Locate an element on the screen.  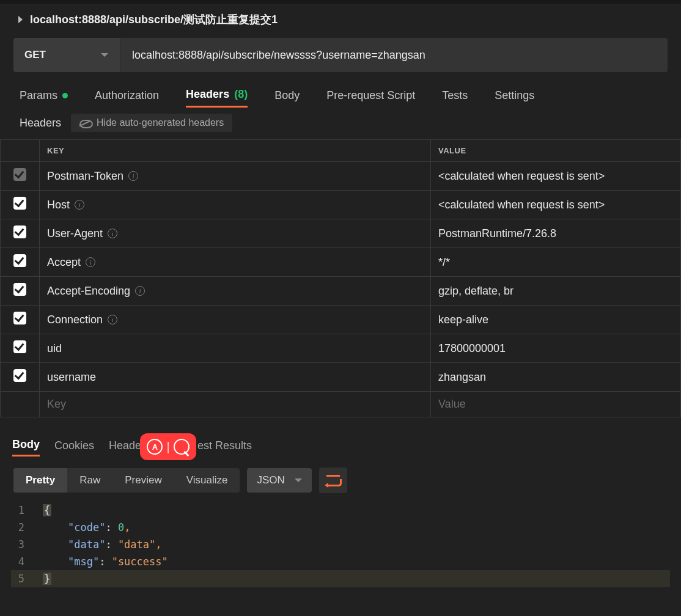
table-row: Accept-Encodingigzip, deflate, br is located at coordinates (341, 291).